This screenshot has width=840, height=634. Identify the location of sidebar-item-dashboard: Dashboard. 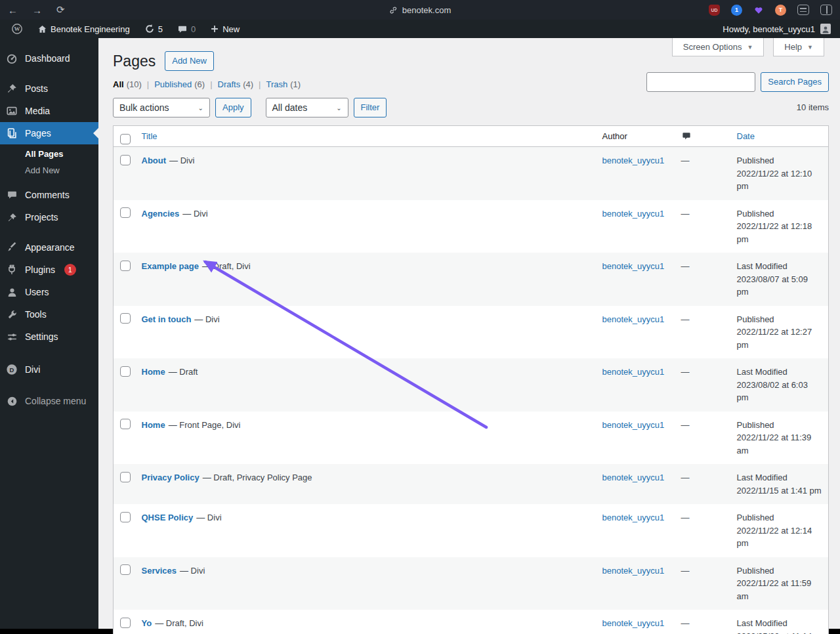
(49, 58).